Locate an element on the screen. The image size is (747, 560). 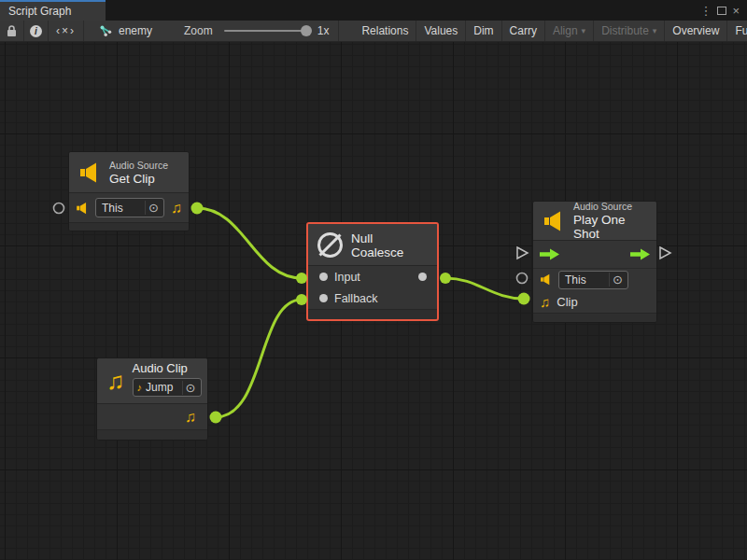
port-row-this: This ⊙ ♫ is located at coordinates (129, 207).